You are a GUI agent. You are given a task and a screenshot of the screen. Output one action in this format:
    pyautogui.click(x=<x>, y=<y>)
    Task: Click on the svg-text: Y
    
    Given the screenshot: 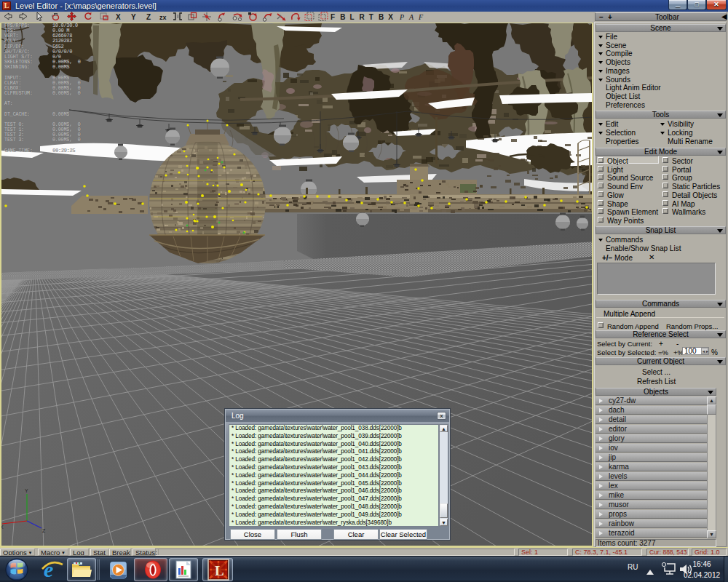 What is the action you would take?
    pyautogui.click(x=26, y=490)
    